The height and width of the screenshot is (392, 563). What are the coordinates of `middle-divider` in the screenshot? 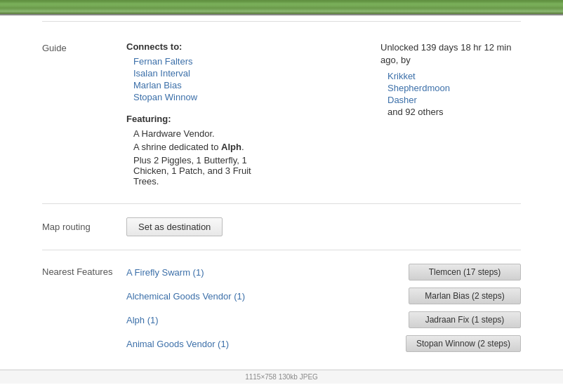 It's located at (282, 203).